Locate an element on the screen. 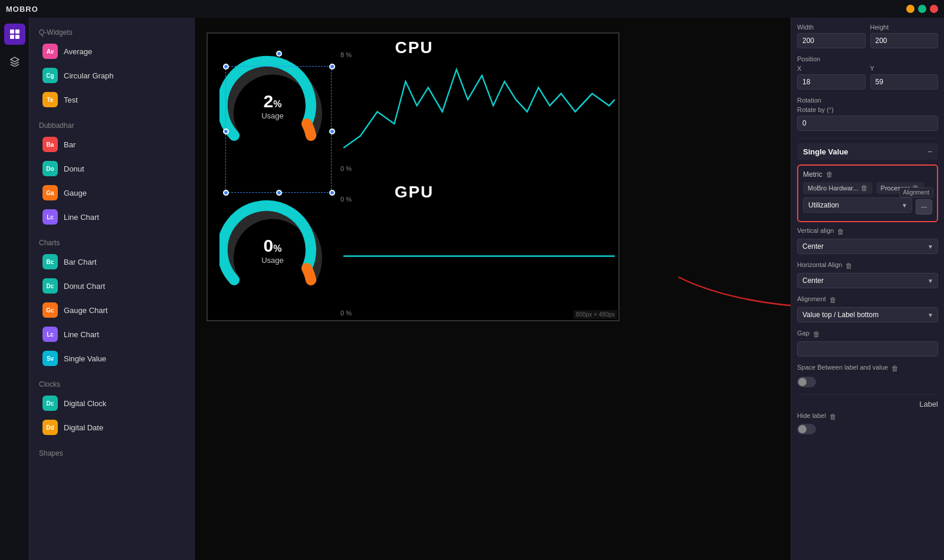 The width and height of the screenshot is (944, 560). alignment-tooltip: Alignment is located at coordinates (916, 192).